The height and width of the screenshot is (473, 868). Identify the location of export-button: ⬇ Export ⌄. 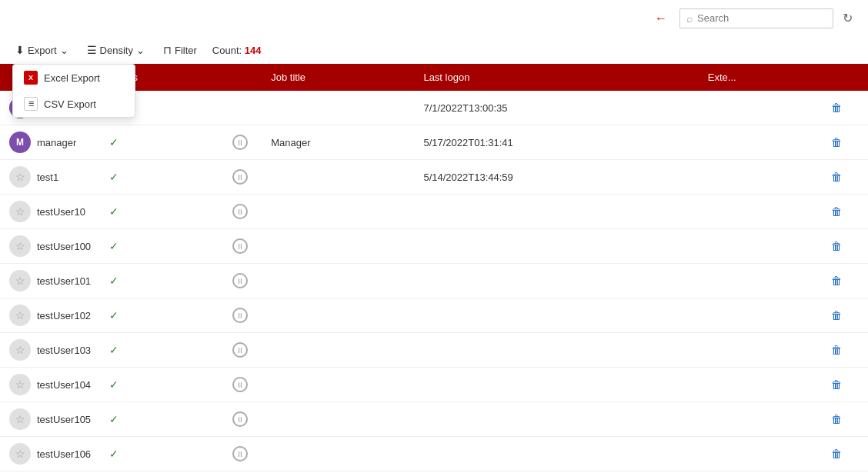
(42, 50).